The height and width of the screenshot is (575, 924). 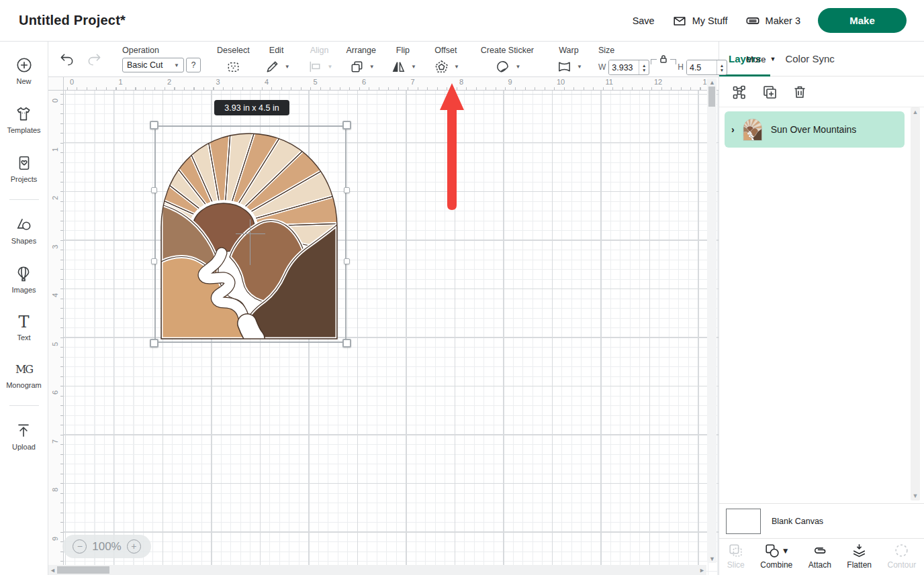 What do you see at coordinates (712, 97) in the screenshot?
I see `vertical-scroll-thumb` at bounding box center [712, 97].